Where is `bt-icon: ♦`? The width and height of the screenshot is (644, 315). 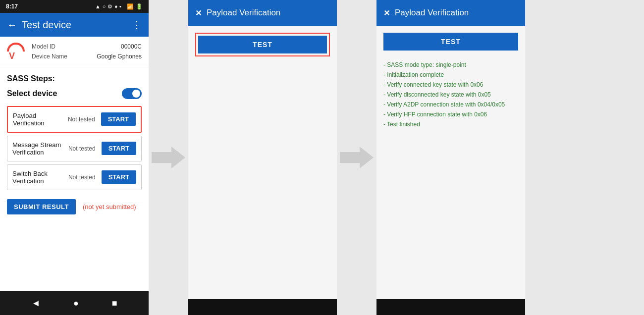
bt-icon: ♦ is located at coordinates (116, 6).